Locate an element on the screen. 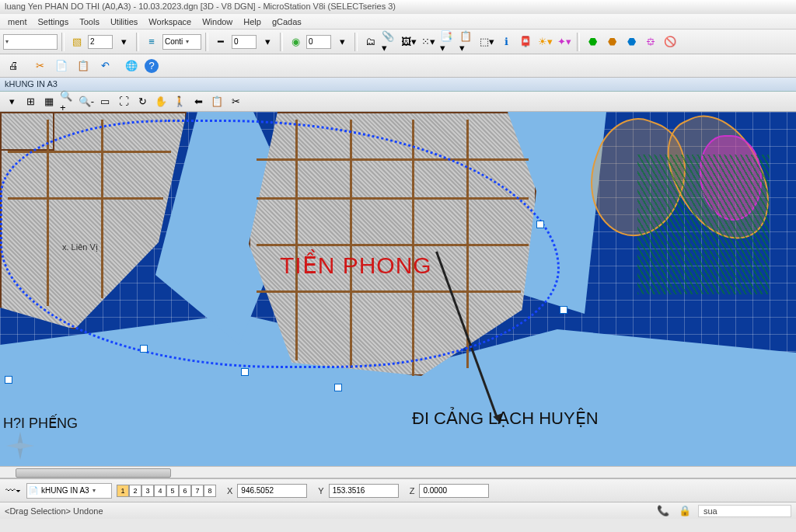 This screenshot has width=796, height=532. color-icon: ◉ is located at coordinates (295, 42).